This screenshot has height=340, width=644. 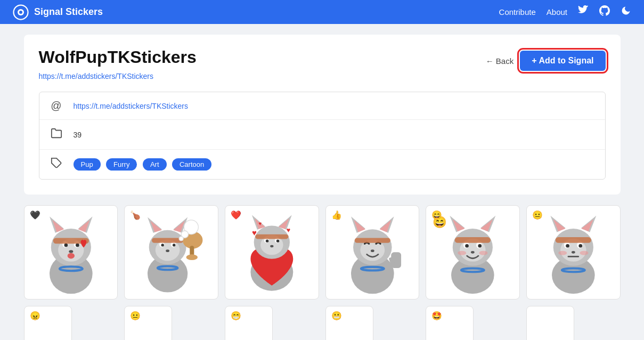 What do you see at coordinates (154, 164) in the screenshot?
I see `tag-art: Art` at bounding box center [154, 164].